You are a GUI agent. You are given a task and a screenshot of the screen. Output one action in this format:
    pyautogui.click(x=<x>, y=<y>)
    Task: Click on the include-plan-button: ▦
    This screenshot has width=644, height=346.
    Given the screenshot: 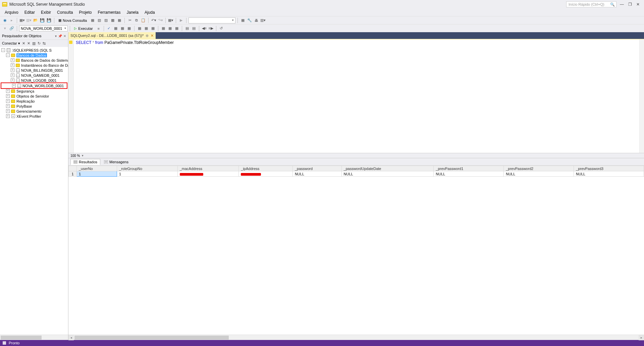 What is the action you would take?
    pyautogui.click(x=140, y=28)
    